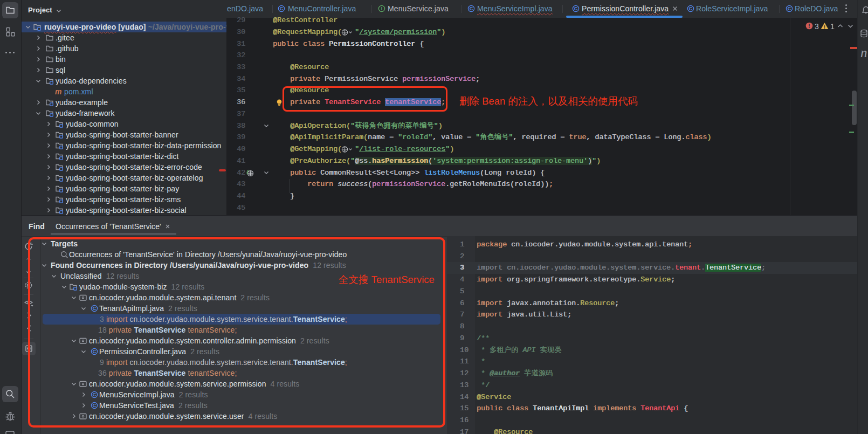 This screenshot has height=434, width=868. I want to click on svg-text: I, so click(382, 9).